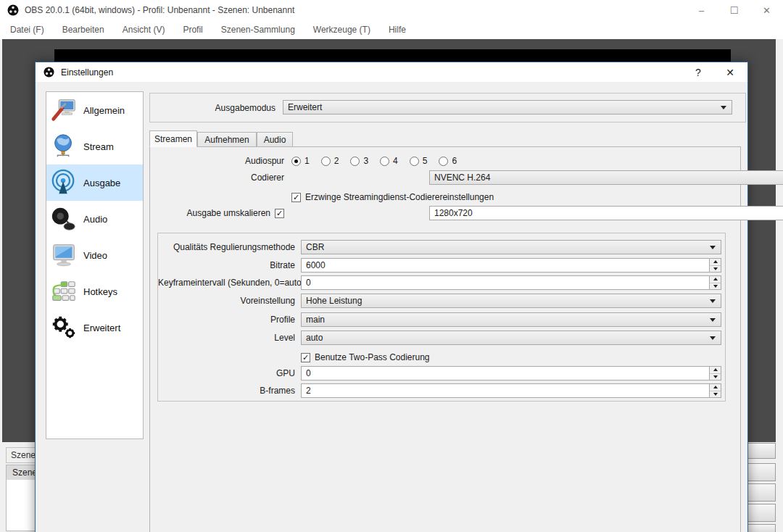 The height and width of the screenshot is (532, 783). Describe the element at coordinates (511, 357) in the screenshot. I see `two-pass-checkbox: ✓ Benutze Two-Pass Codierung` at that location.